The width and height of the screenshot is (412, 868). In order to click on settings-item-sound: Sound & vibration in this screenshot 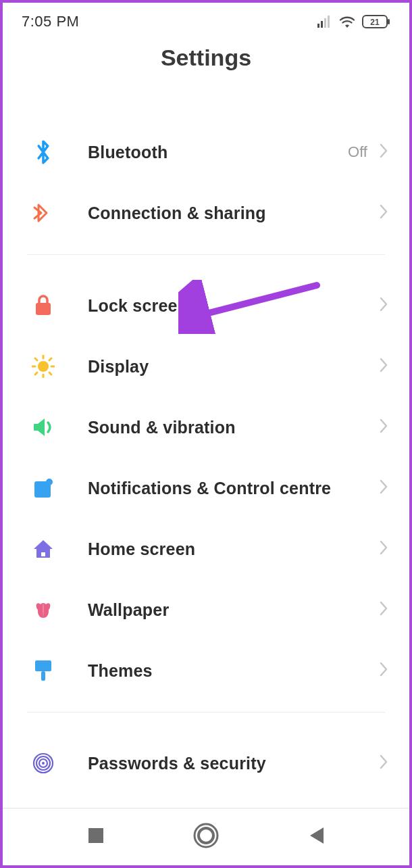, I will do `click(206, 427)`.